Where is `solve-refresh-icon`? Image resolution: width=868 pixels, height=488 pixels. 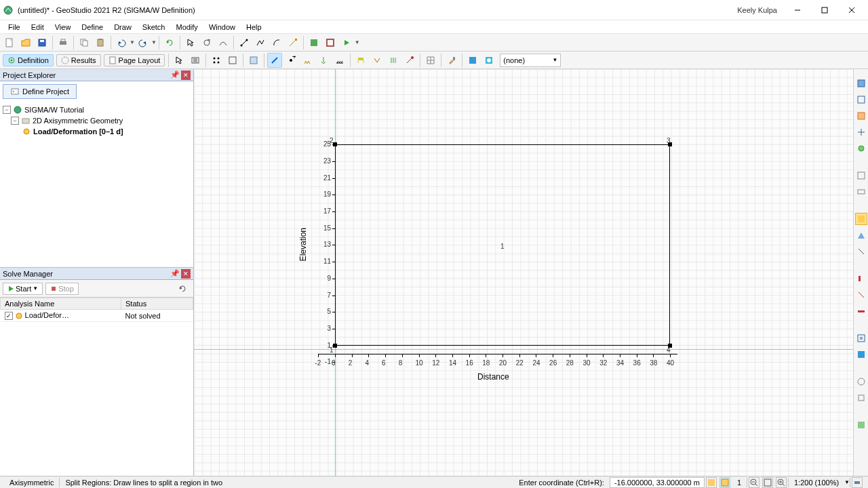 solve-refresh-icon is located at coordinates (182, 289).